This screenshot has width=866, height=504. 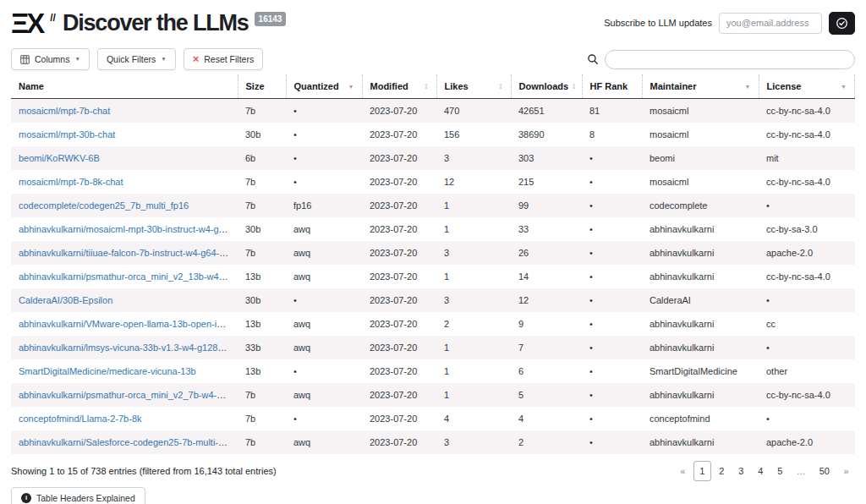 I want to click on size-cell: 7b, so click(x=262, y=111).